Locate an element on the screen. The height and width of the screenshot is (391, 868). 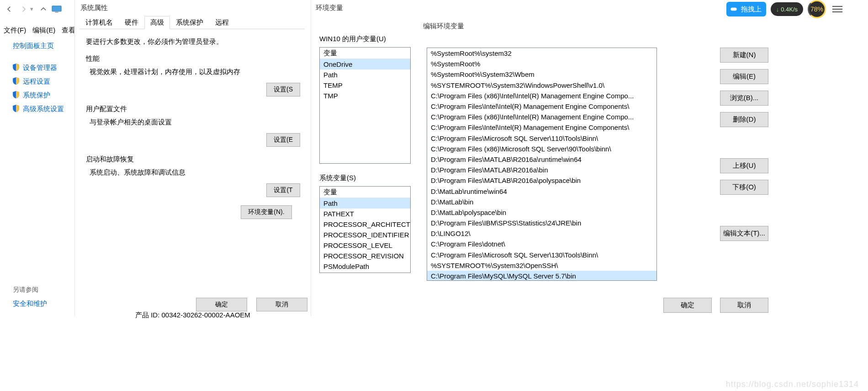
path-entry: D:\Program Files\MATLAB\R2016a\bin is located at coordinates (542, 170).